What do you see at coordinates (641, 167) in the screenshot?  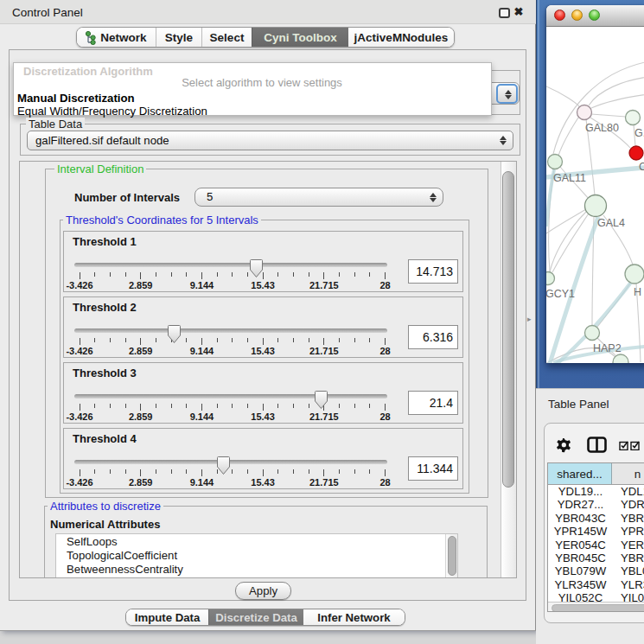 I see `network-node-label: C..` at bounding box center [641, 167].